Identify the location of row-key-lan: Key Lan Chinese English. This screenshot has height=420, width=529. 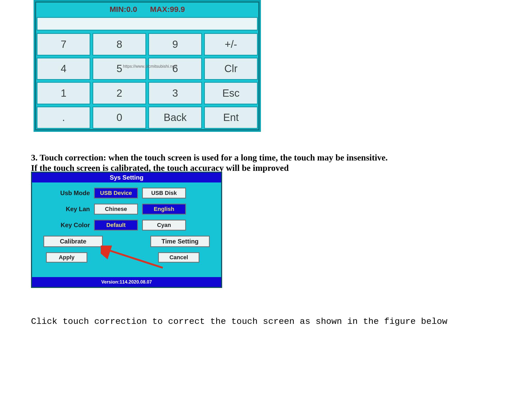
(127, 209).